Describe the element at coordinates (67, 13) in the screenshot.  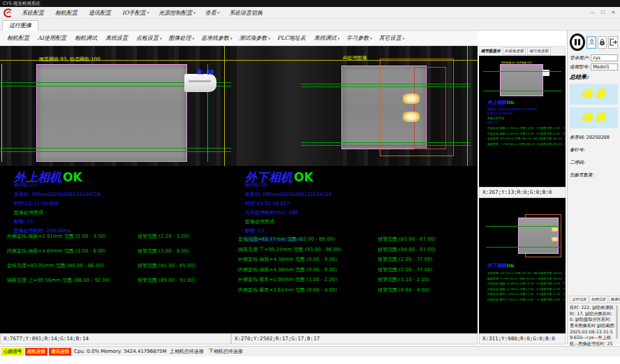
I see `menu-item: 相机配置` at that location.